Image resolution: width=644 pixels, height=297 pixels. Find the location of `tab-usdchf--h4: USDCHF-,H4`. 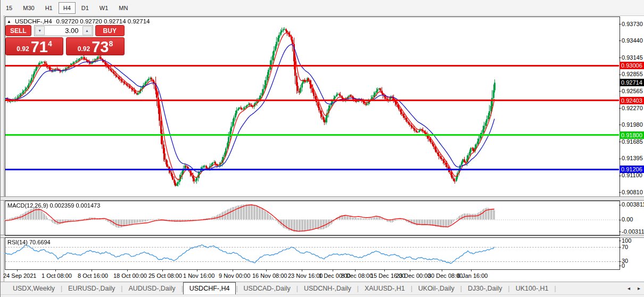

tab-usdchf--h4: USDCHF-,H4 is located at coordinates (210, 288).